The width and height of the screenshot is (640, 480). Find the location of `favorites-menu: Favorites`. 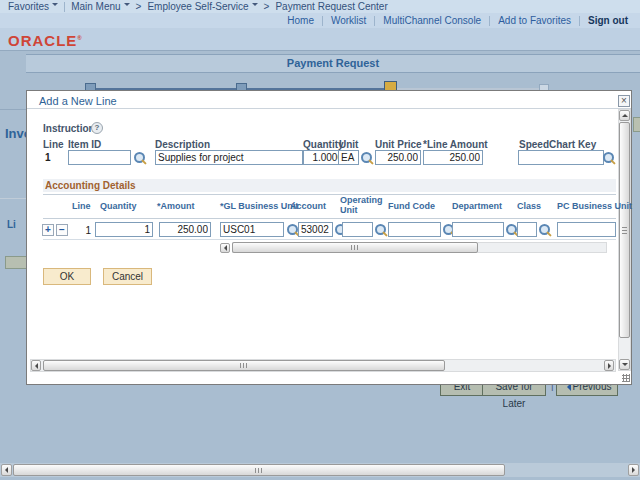

favorites-menu: Favorites is located at coordinates (33, 6).